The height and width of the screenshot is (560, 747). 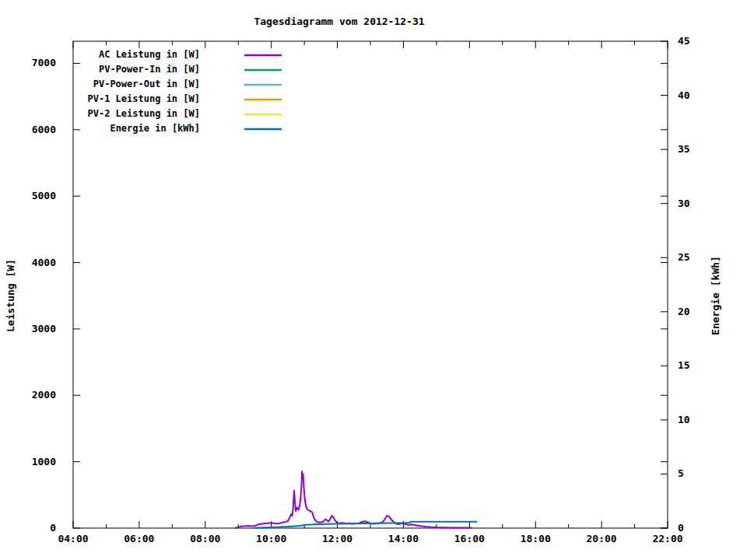 What do you see at coordinates (28, 528) in the screenshot?
I see `y-left-tick-label: 0` at bounding box center [28, 528].